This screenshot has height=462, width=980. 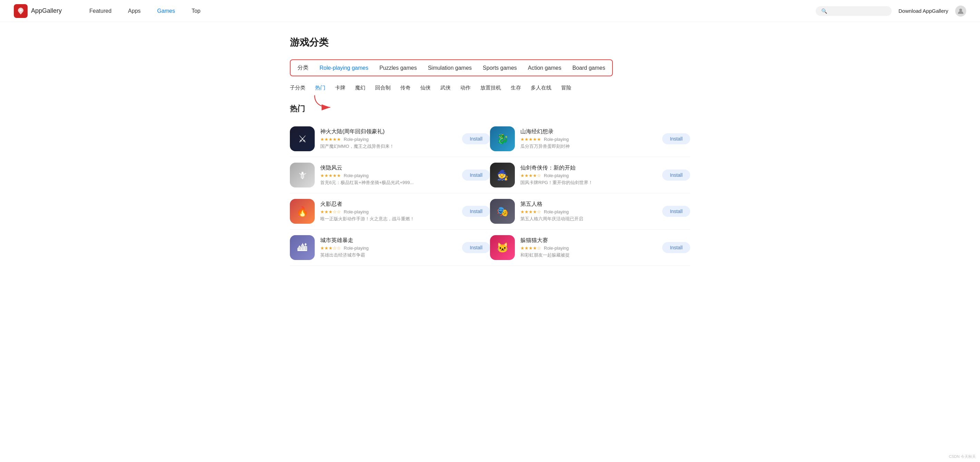 I want to click on search-input, so click(x=858, y=11).